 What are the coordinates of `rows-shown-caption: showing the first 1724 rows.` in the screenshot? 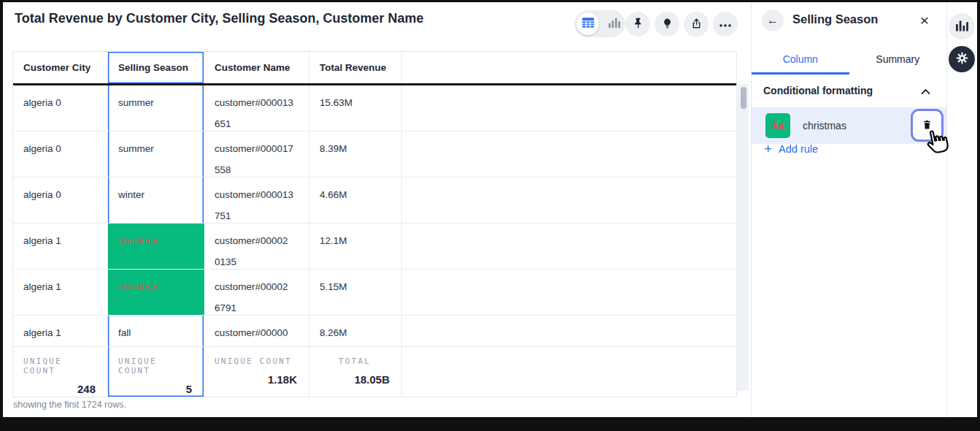 It's located at (70, 405).